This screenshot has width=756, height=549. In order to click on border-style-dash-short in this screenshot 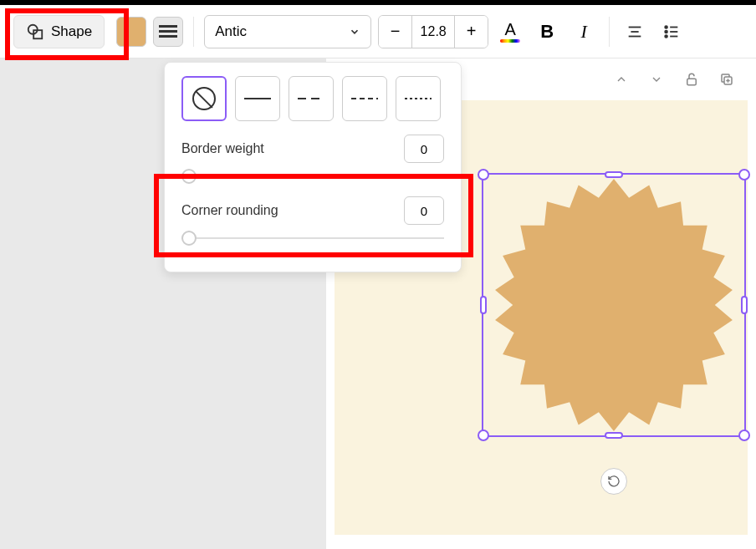, I will do `click(365, 99)`.